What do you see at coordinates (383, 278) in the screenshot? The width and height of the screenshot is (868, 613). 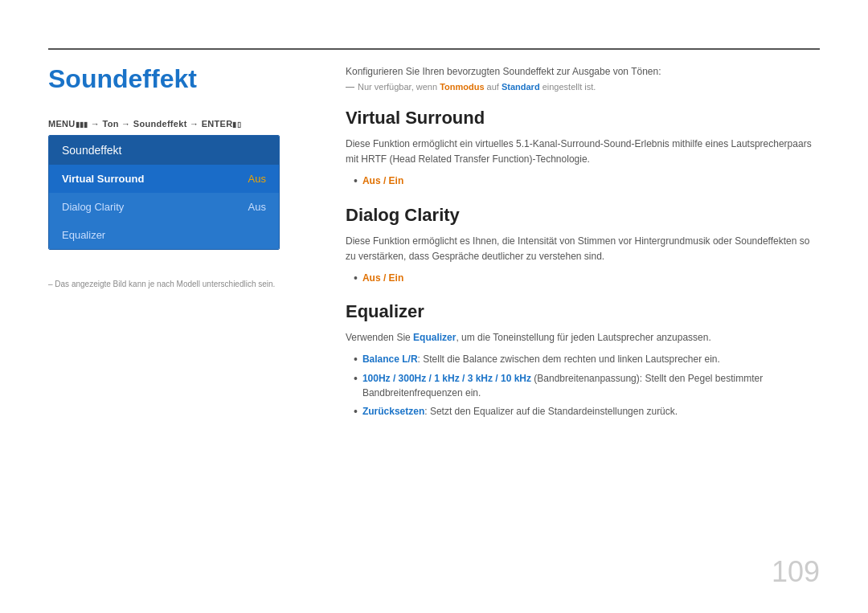 I see `dialog-clarity-option: Aus / Ein` at bounding box center [383, 278].